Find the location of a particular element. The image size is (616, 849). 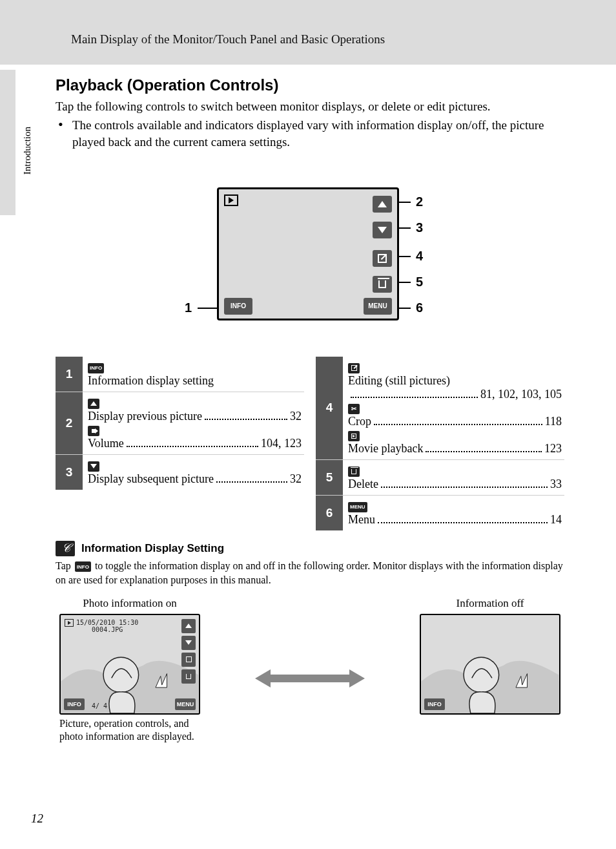

callout-5: 5 is located at coordinates (420, 282).